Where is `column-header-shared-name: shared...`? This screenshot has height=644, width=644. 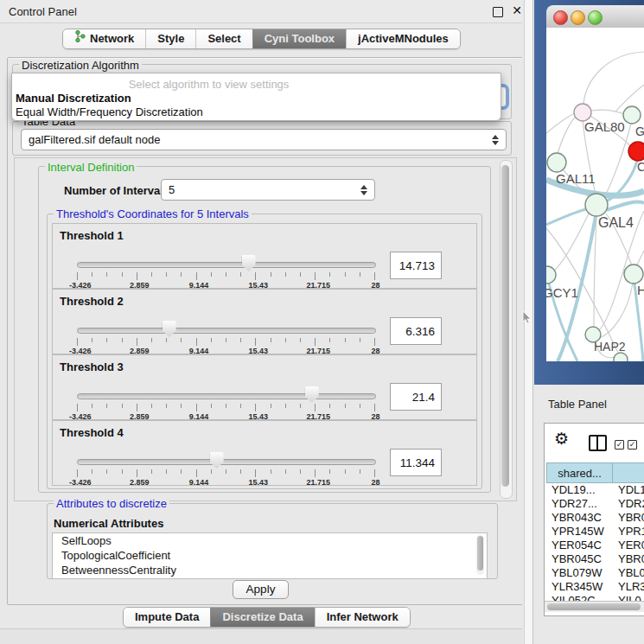
column-header-shared-name: shared... is located at coordinates (579, 473).